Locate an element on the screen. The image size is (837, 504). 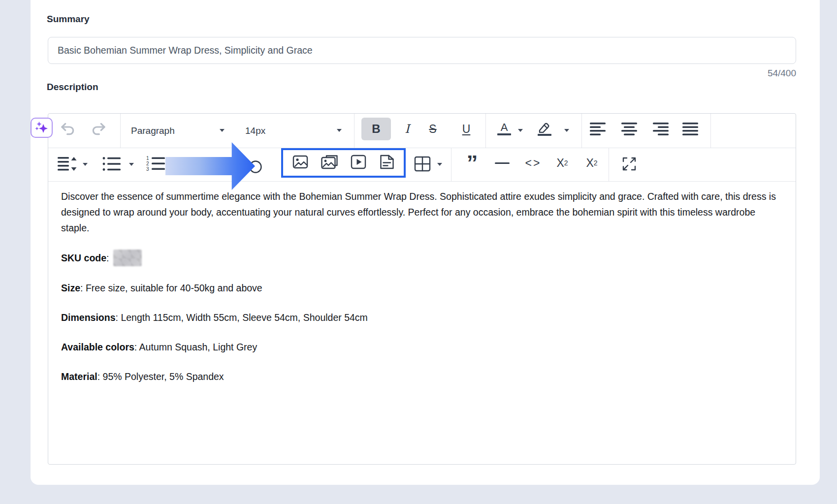
svg-text: 1 is located at coordinates (148, 158).